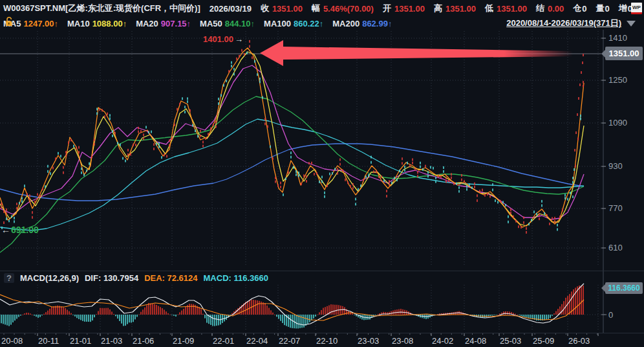 The image size is (644, 347). What do you see at coordinates (240, 23) in the screenshot?
I see `ma-value: 844.10↑` at bounding box center [240, 23].